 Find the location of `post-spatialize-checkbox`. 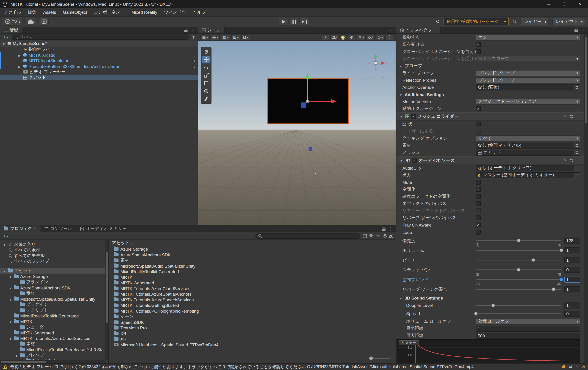

post-spatialize-checkbox is located at coordinates (478, 196).